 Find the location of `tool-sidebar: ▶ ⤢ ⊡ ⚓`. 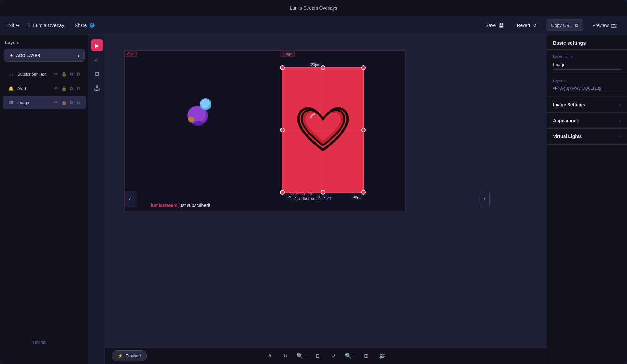

tool-sidebar: ▶ ⤢ ⊡ ⚓ is located at coordinates (97, 199).